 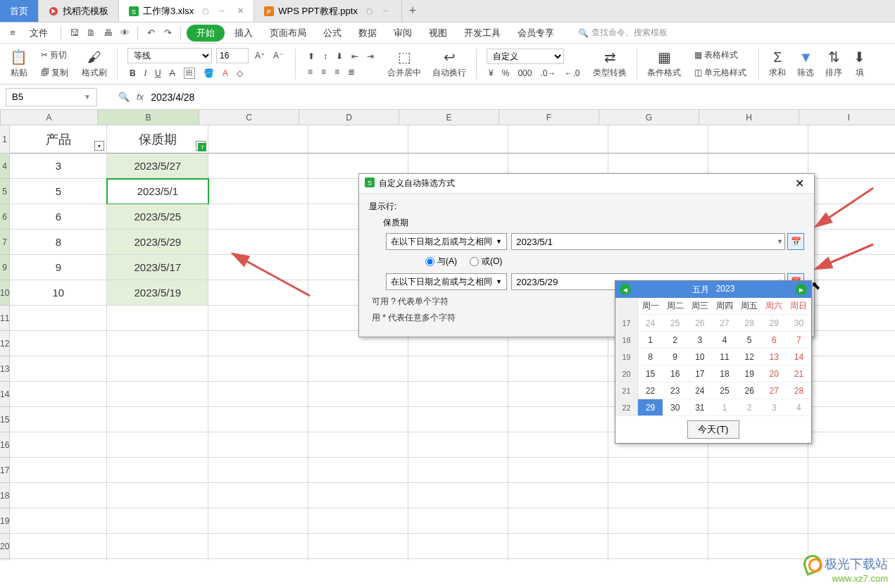 I want to click on filter-button: ▼筛选, so click(x=806, y=64).